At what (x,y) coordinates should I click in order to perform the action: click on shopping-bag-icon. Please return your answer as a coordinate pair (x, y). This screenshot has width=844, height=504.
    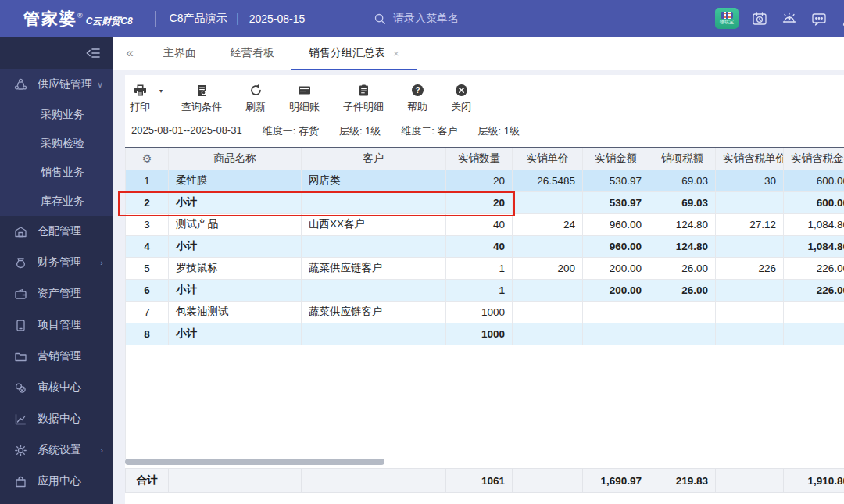
    Looking at the image, I should click on (20, 481).